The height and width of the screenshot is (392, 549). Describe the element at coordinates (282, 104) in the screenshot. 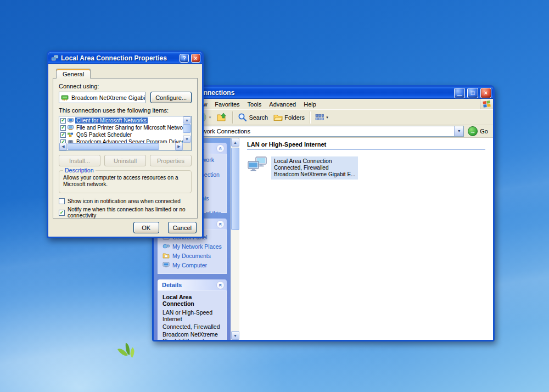

I see `menu-advanced: Advanced` at that location.